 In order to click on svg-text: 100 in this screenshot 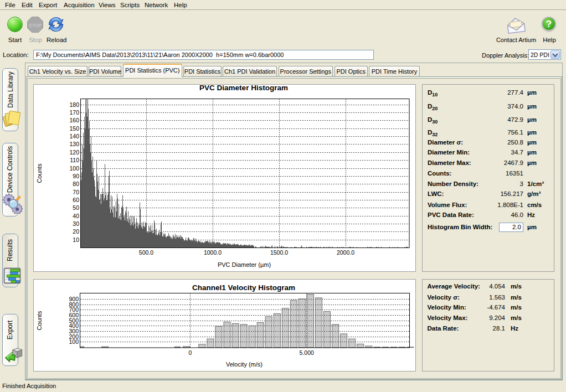, I will do `click(74, 168)`.